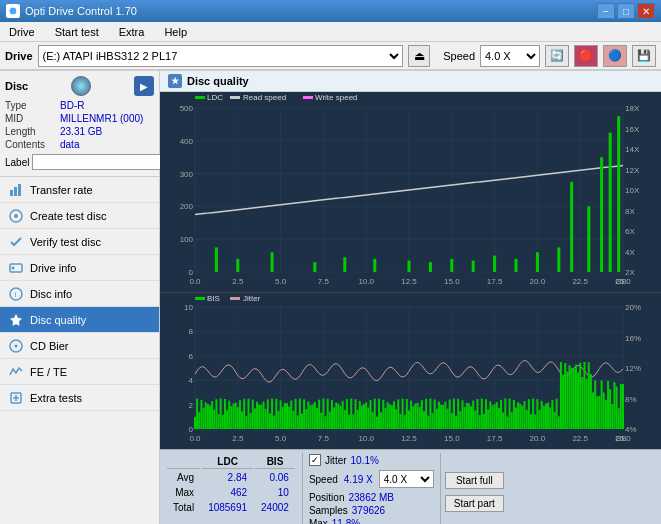 This screenshot has width=661, height=524. Describe the element at coordinates (372, 479) in the screenshot. I see `speed-row: Speed 4.19 X 4.0 X` at that location.